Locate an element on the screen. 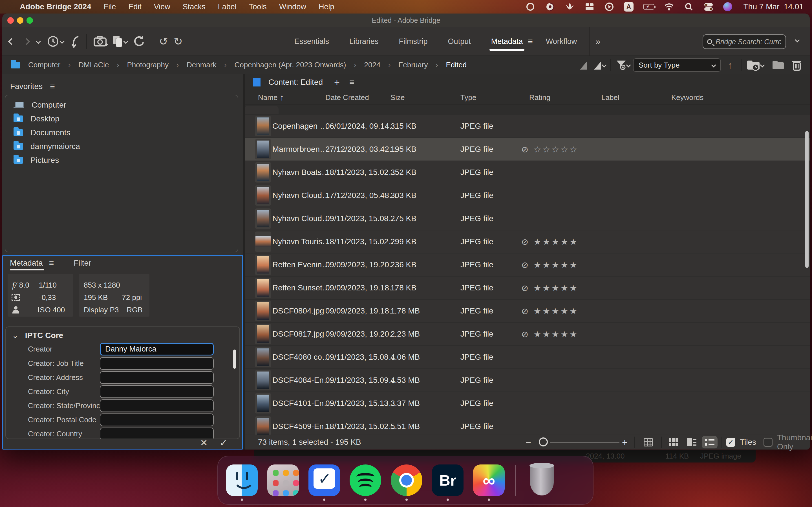 The height and width of the screenshot is (507, 812). thumbnails-only-checkbox is located at coordinates (768, 442).